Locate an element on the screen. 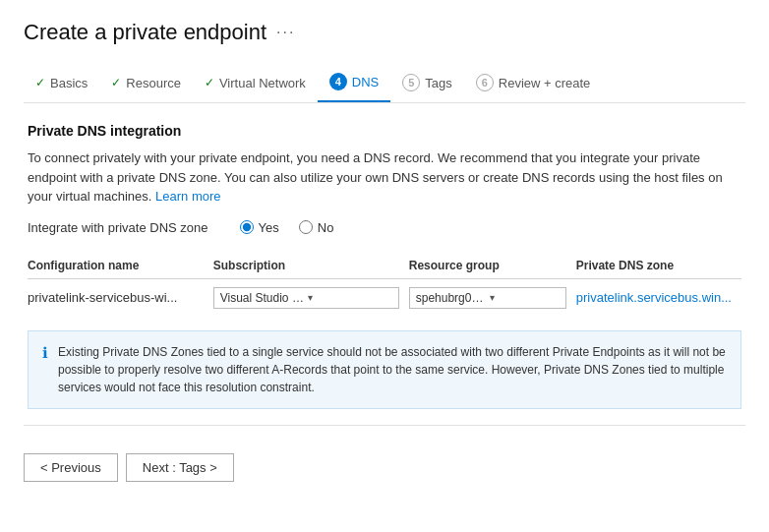 Image resolution: width=769 pixels, height=532 pixels. step-review-num: 6 is located at coordinates (485, 83).